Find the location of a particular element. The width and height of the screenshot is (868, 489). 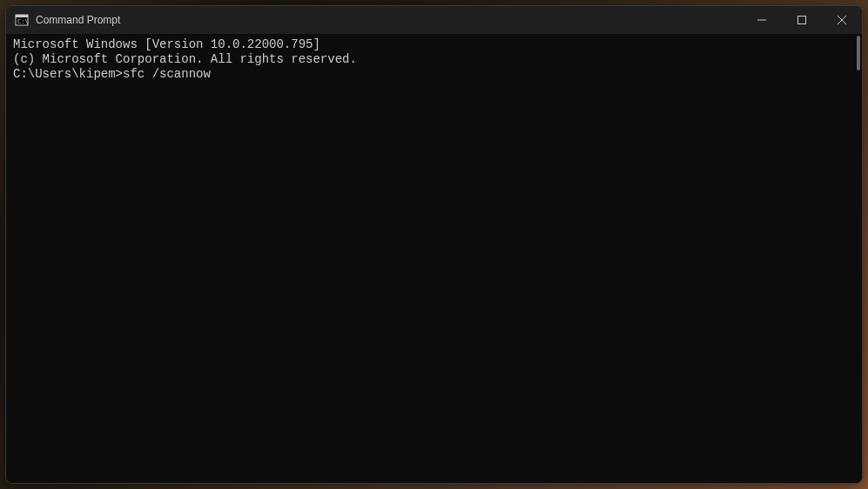

svg-text: C:\ is located at coordinates (23, 22).